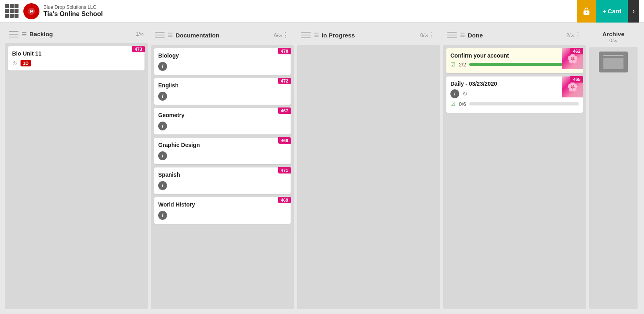 The width and height of the screenshot is (644, 314). I want to click on documentation-list-icon: ☰, so click(171, 35).